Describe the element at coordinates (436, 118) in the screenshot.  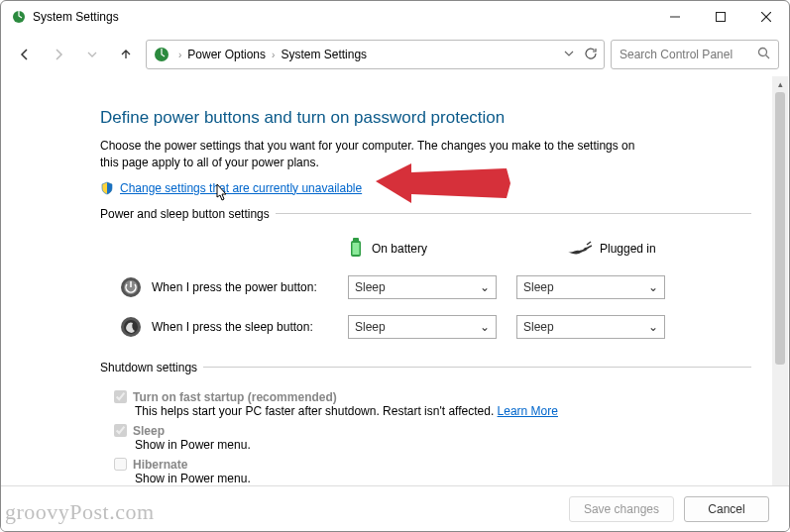
I see `page-heading: Define power buttons and turn on passwor…` at that location.